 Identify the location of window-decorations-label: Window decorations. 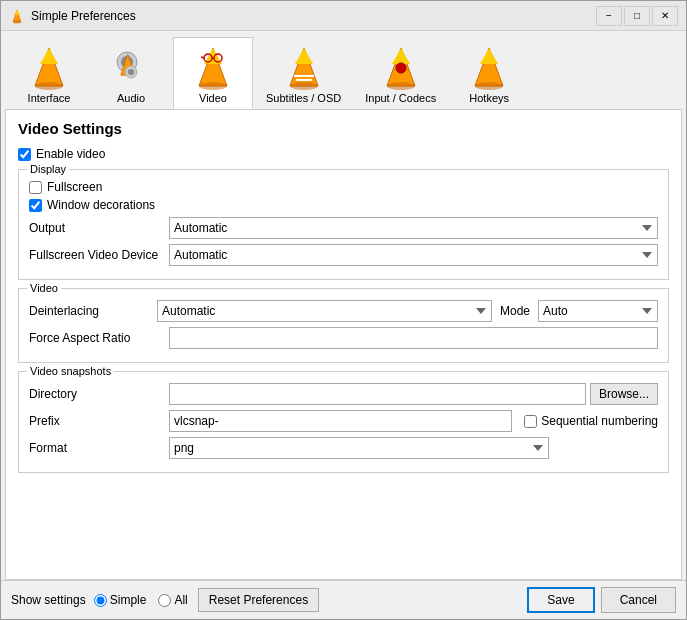
(101, 205).